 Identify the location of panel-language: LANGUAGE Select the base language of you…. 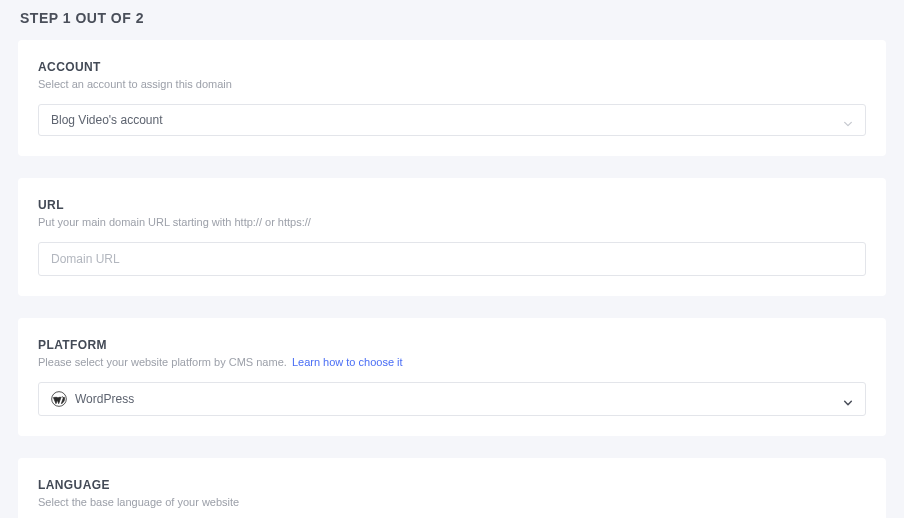
(452, 488).